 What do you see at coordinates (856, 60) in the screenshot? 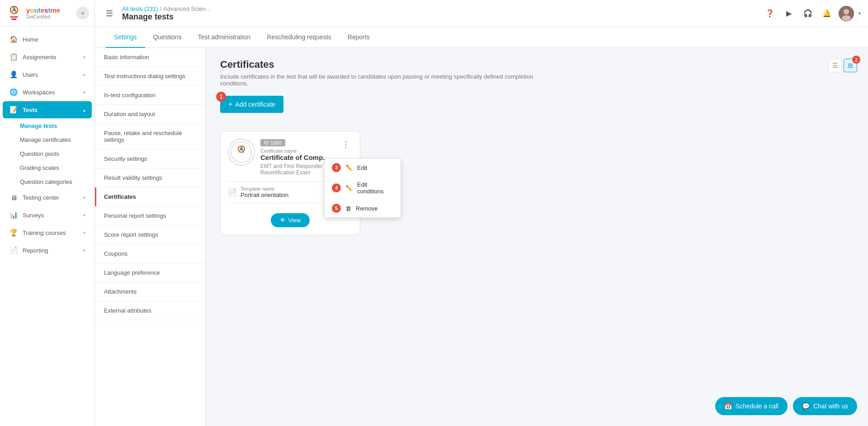
I see `view-toggle-badge: 2` at bounding box center [856, 60].